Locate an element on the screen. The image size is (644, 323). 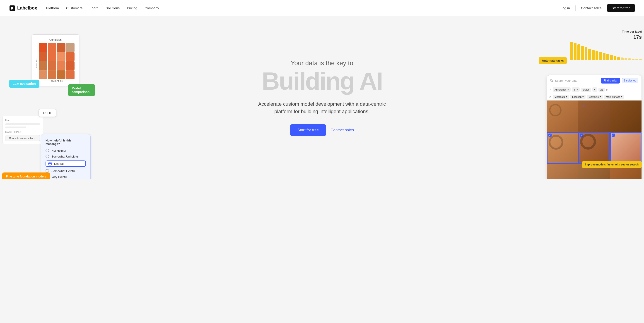
llm-badge: LLM evaluation is located at coordinates (24, 84).